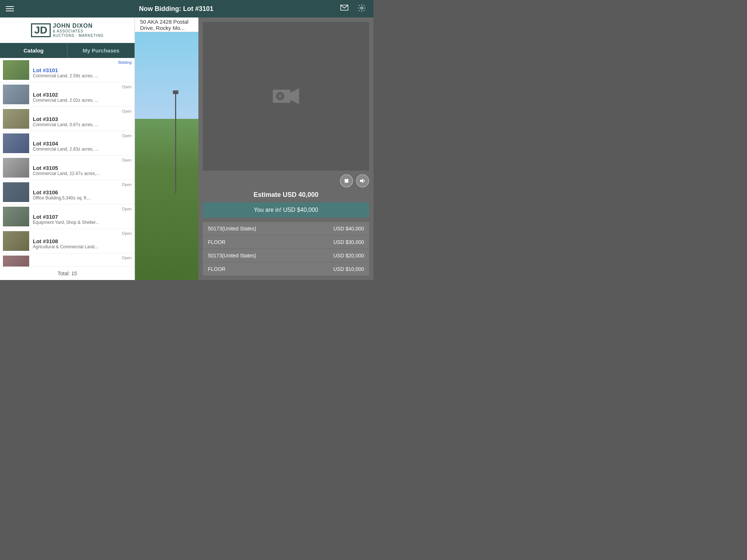 The width and height of the screenshot is (747, 560). Describe the element at coordinates (101, 50) in the screenshot. I see `tab-my-purchases: My Purchases` at that location.